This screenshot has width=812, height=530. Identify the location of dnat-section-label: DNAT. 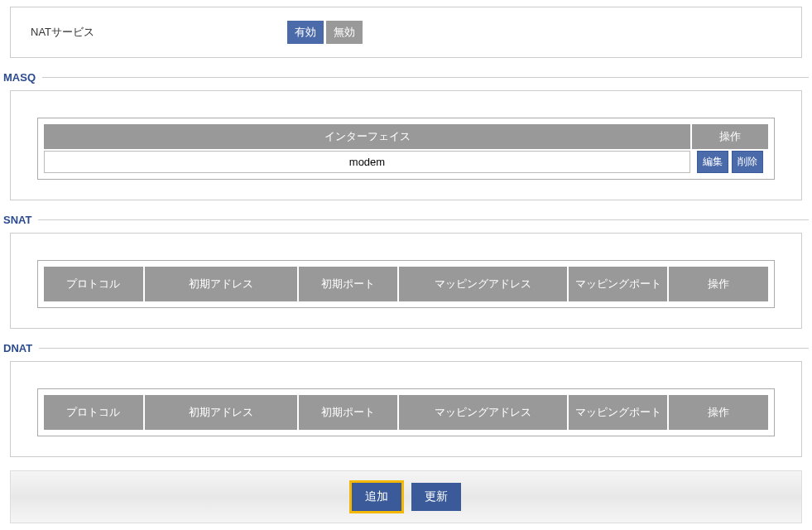
(22, 348).